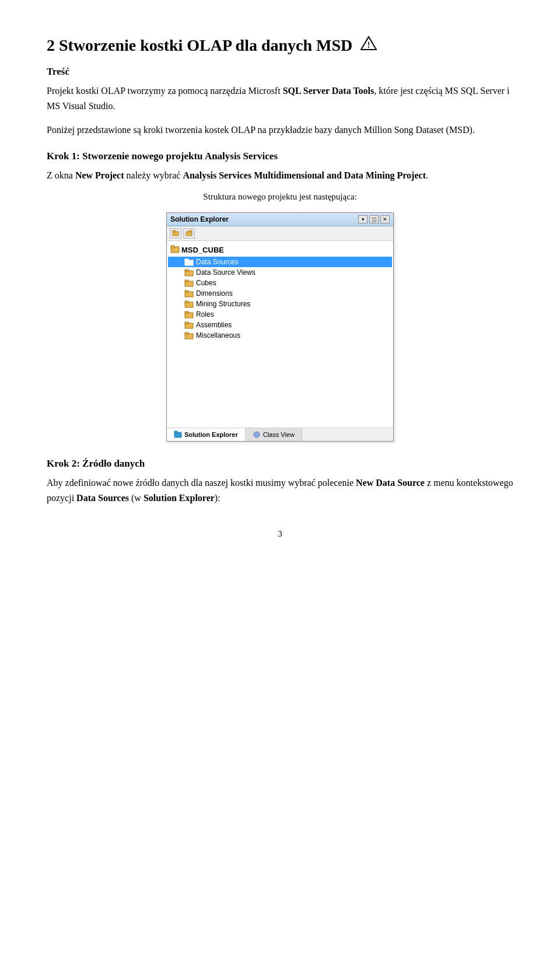 This screenshot has width=560, height=973. What do you see at coordinates (175, 250) in the screenshot?
I see `se-project-icon` at bounding box center [175, 250].